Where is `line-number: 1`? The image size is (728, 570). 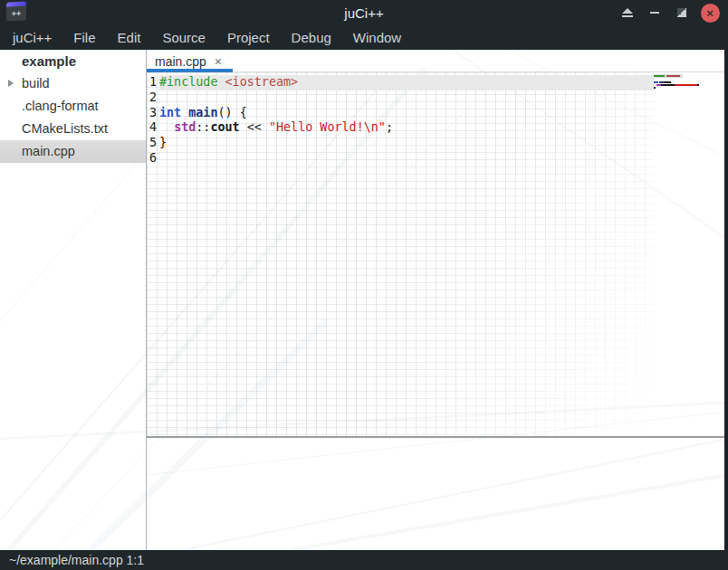
line-number: 1 is located at coordinates (152, 83).